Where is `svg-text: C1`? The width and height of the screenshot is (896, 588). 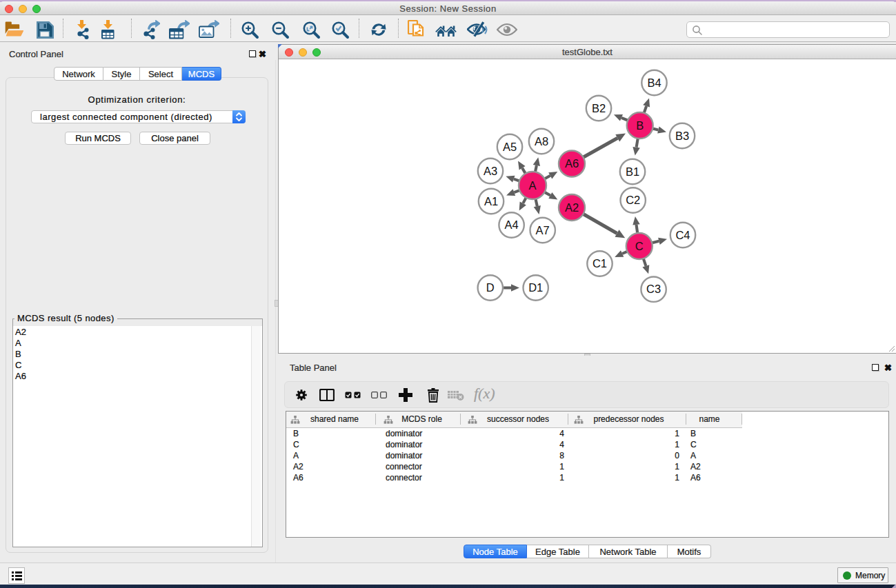
svg-text: C1 is located at coordinates (600, 263).